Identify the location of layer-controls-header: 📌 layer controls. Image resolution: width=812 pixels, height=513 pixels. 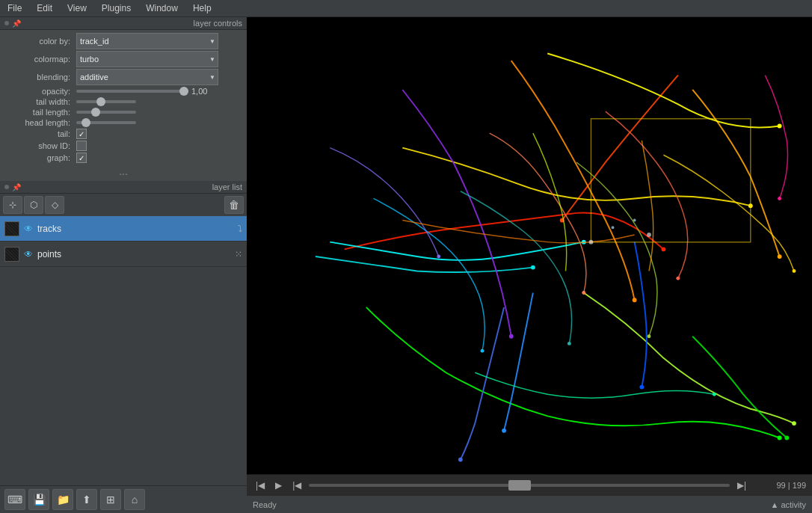
(123, 24).